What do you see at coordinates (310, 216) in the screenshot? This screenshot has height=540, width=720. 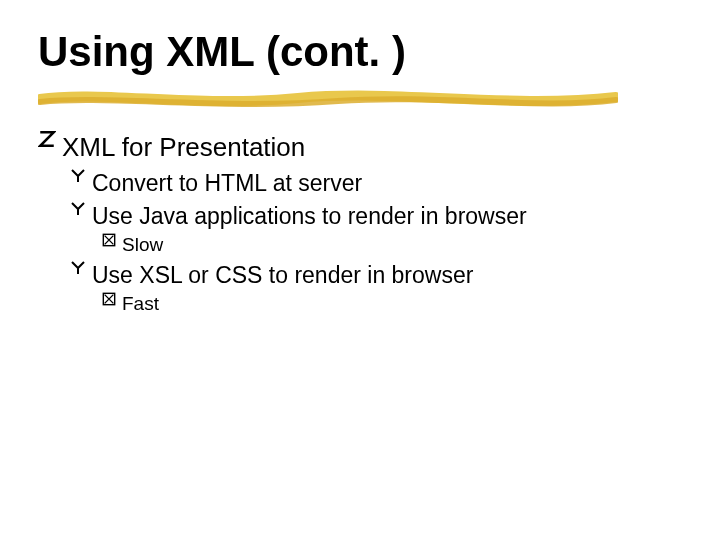 I see `bullet-text: Use Java applications to render in brows…` at bounding box center [310, 216].